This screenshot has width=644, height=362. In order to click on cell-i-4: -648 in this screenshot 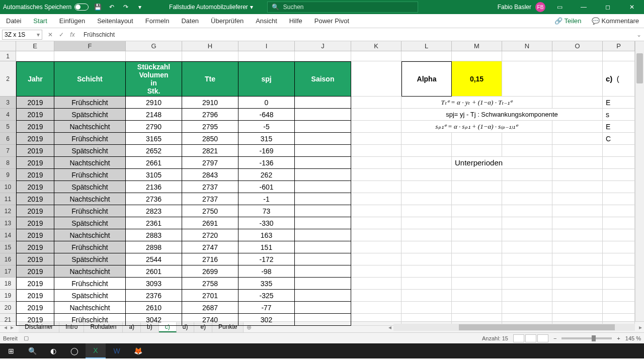, I will do `click(267, 115)`.